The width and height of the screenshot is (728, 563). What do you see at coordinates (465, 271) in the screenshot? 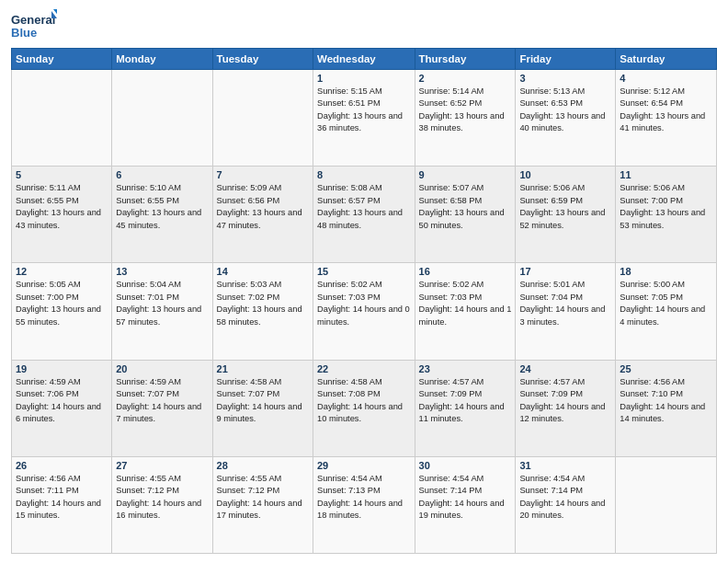
I see `day-number: 16` at bounding box center [465, 271].